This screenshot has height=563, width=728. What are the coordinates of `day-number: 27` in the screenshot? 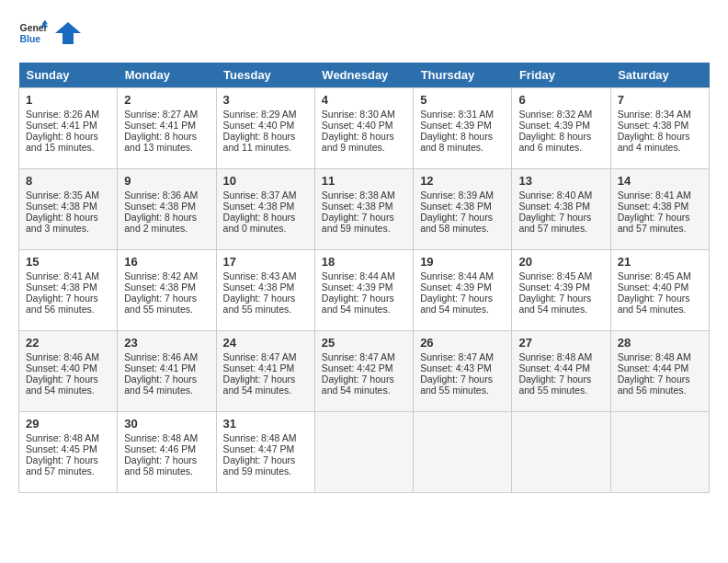 It's located at (561, 342).